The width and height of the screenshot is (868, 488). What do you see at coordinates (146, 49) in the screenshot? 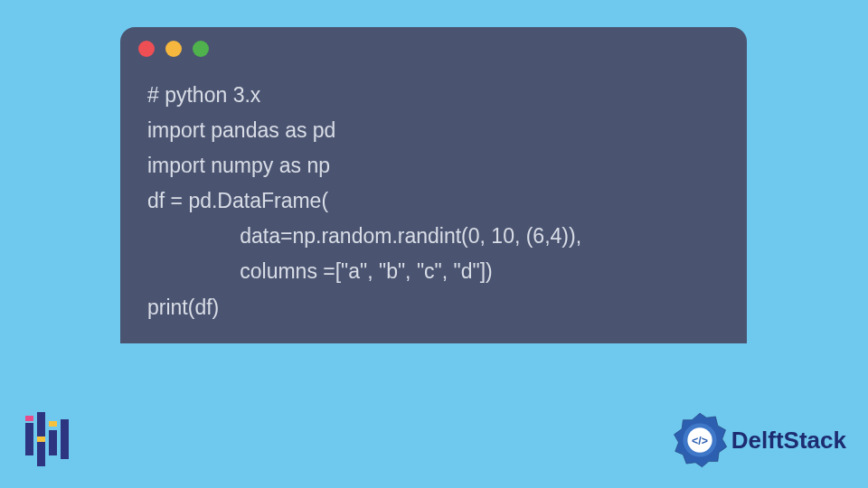
I see `close-dot-icon` at bounding box center [146, 49].